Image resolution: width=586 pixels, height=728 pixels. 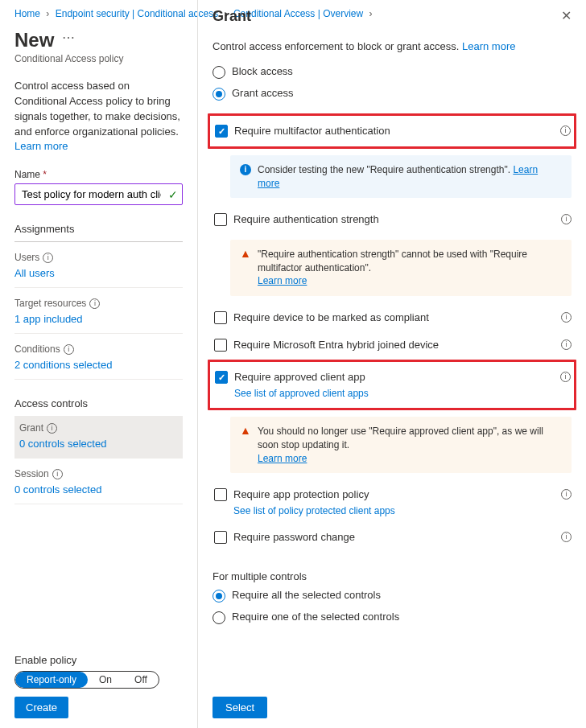 What do you see at coordinates (219, 72) in the screenshot?
I see `block-access-radio` at bounding box center [219, 72].